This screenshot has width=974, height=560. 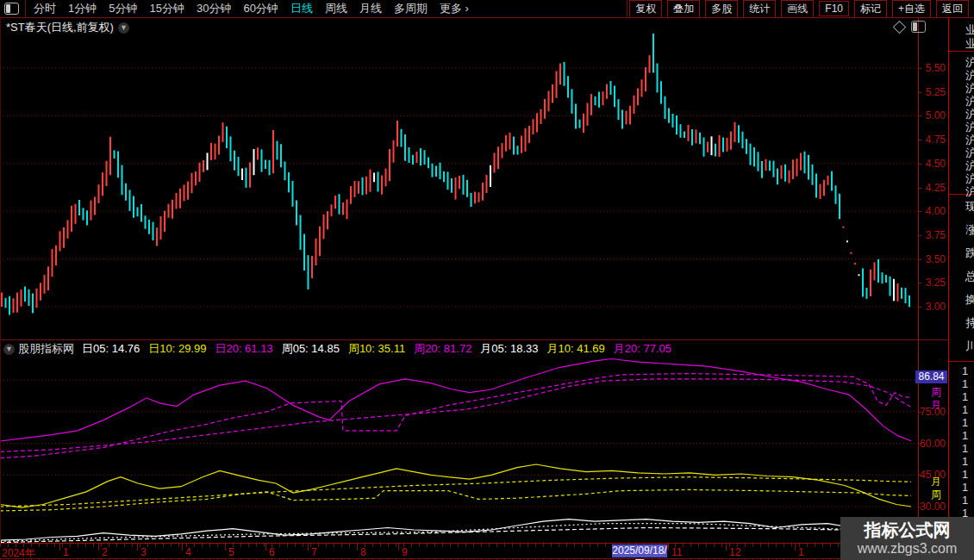 I want to click on diamond-icon, so click(x=900, y=27).